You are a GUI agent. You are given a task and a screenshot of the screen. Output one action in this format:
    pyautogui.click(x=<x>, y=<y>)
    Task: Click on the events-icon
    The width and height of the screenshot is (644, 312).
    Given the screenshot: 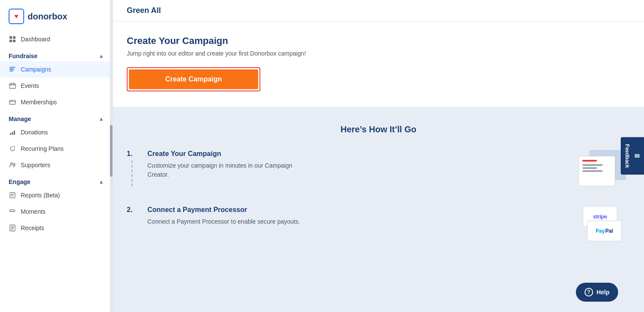 What is the action you would take?
    pyautogui.click(x=13, y=86)
    